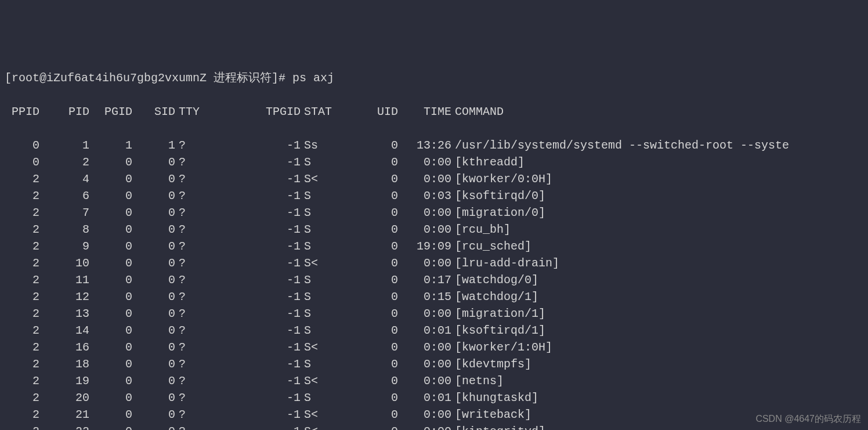 Image resolution: width=868 pixels, height=430 pixels. What do you see at coordinates (488, 162) in the screenshot?
I see `cell-command: [kthreadd]` at bounding box center [488, 162].